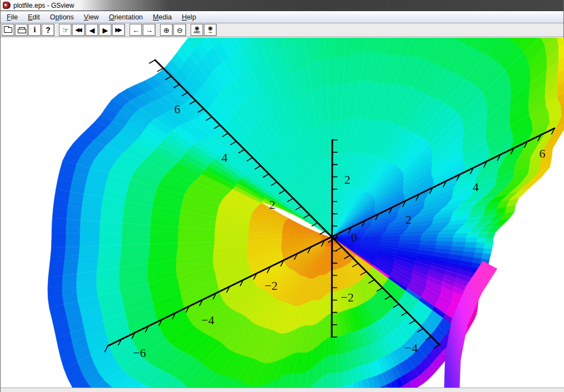  I want to click on toolbar-group: ←→, so click(143, 30).